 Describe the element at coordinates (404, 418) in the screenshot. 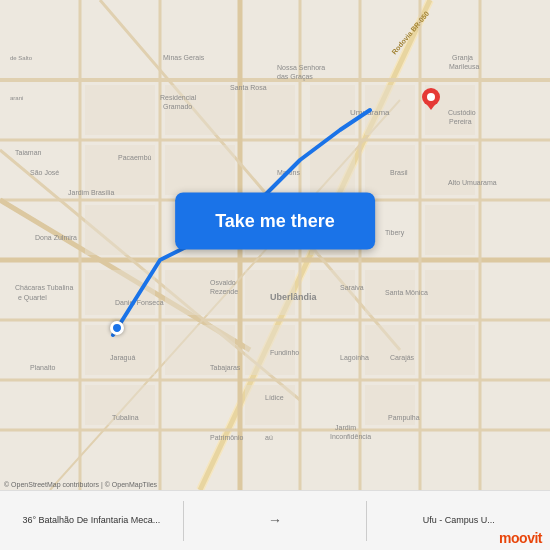

I see `svg-text: Pampulha` at that location.